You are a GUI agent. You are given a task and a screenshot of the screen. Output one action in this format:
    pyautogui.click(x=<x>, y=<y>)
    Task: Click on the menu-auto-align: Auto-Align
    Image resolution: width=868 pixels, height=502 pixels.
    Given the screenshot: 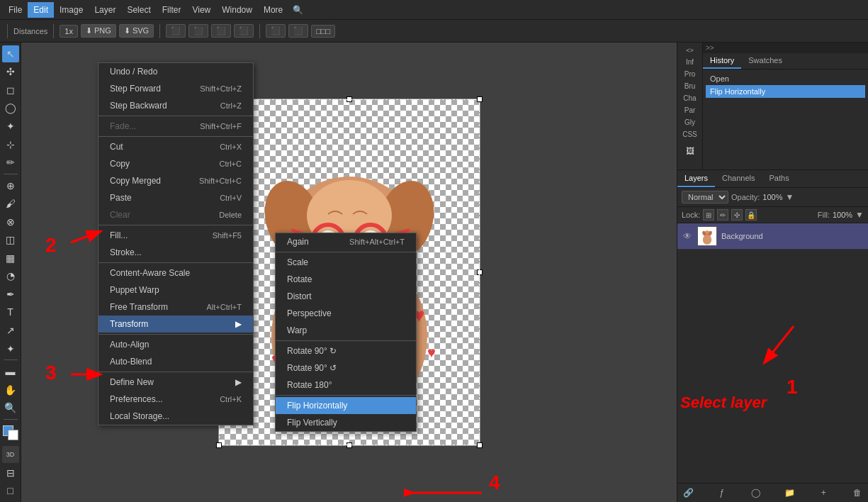 What is the action you would take?
    pyautogui.click(x=176, y=345)
    